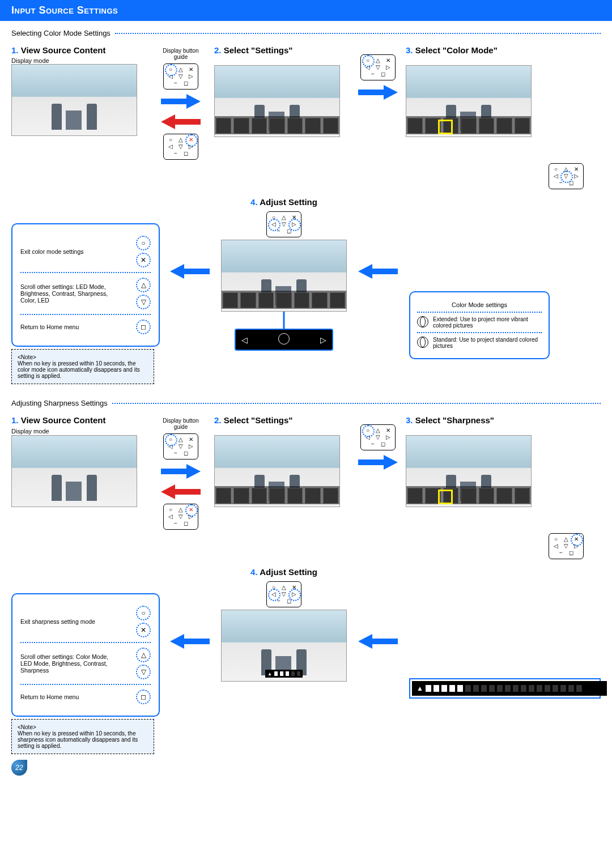  I want to click on s2-step1-thumbnail, so click(74, 471).